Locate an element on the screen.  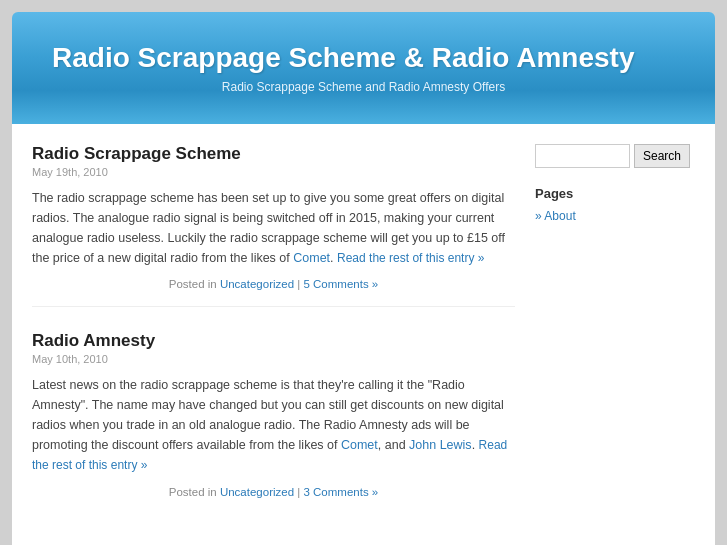
search-box: Search is located at coordinates (615, 156).